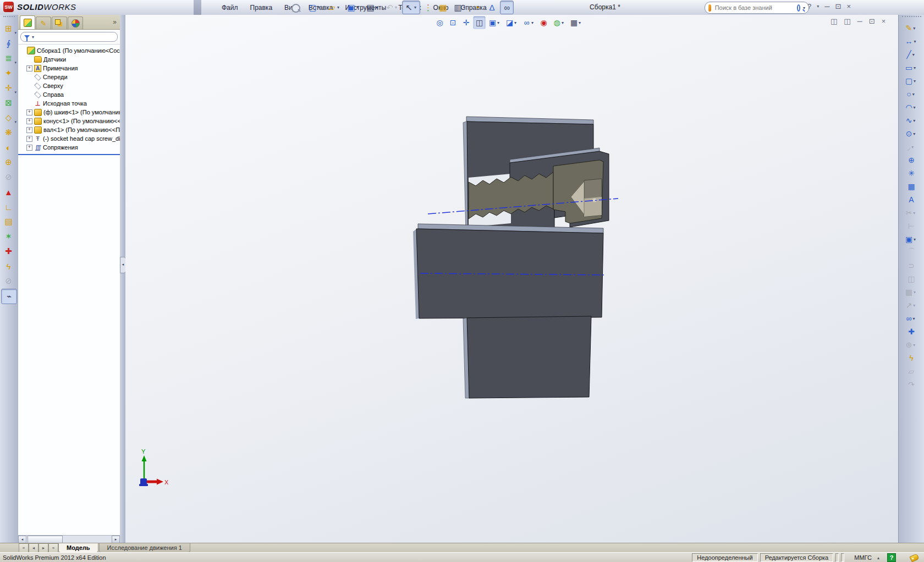  Describe the element at coordinates (440, 23) in the screenshot. I see `zoom-to-fit: ◎` at that location.